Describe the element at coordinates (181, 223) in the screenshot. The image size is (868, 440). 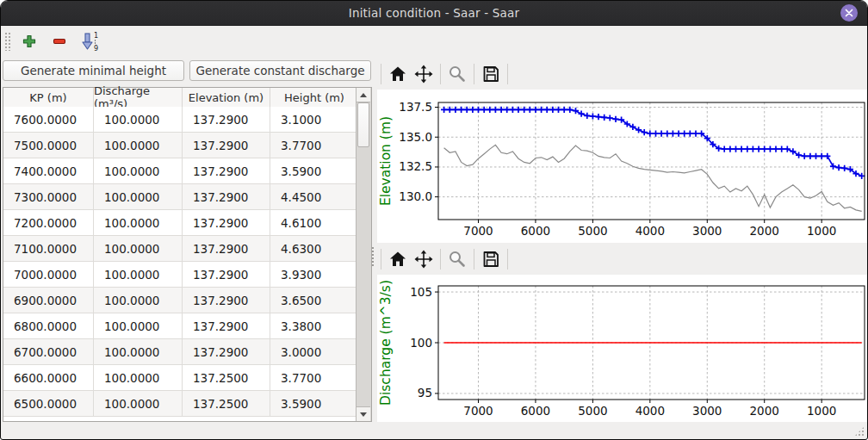
I see `table-row: 7200.0000100.0000137.29004.6100` at that location.